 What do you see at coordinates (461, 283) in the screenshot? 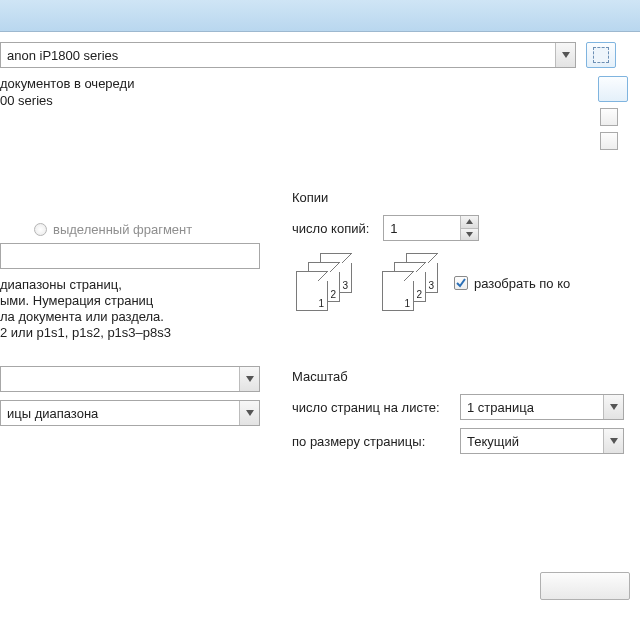
I see `checkbox-icon` at bounding box center [461, 283].